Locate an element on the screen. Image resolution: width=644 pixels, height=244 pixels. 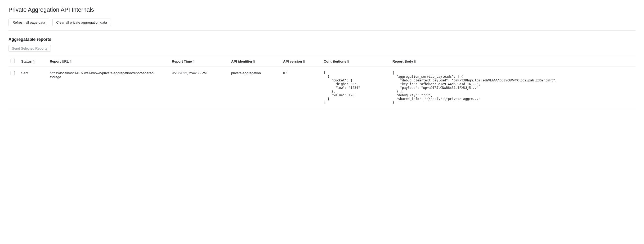
report-url-sort-icon: ⇅ is located at coordinates (70, 62).